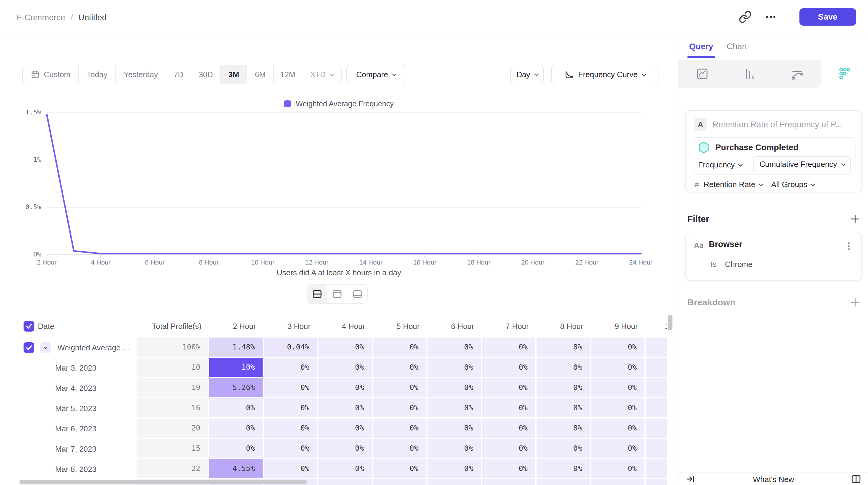 This screenshot has height=485, width=868. What do you see at coordinates (771, 17) in the screenshot?
I see `more-options-button` at bounding box center [771, 17].